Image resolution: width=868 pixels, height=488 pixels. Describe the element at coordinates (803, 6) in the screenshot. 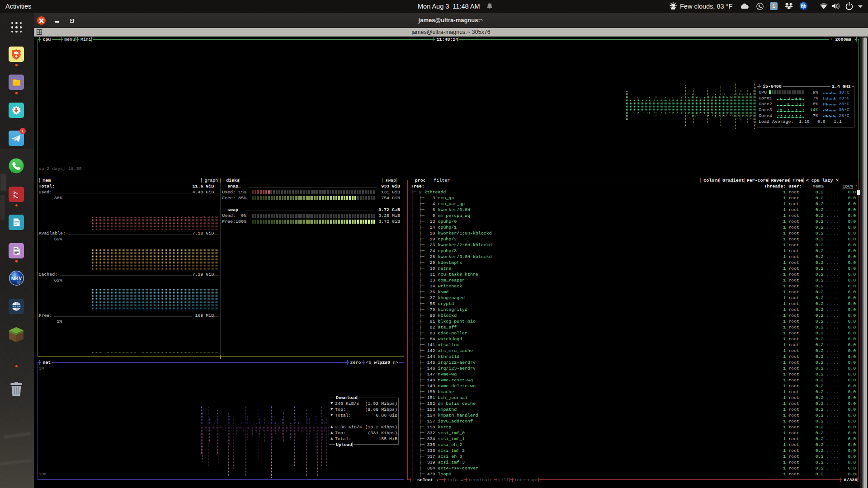

I see `svg-text: hp` at that location.